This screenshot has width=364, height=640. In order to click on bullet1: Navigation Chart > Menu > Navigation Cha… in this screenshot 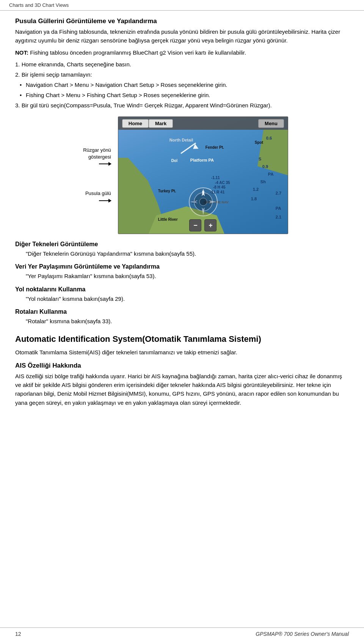, I will do `click(187, 85)`.